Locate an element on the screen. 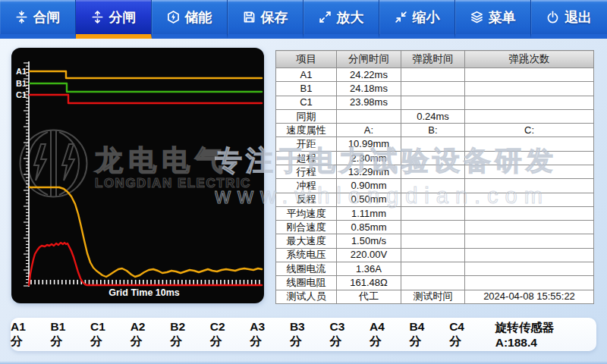 This screenshot has width=607, height=364. trace-phase-A1-contact is located at coordinates (146, 74).